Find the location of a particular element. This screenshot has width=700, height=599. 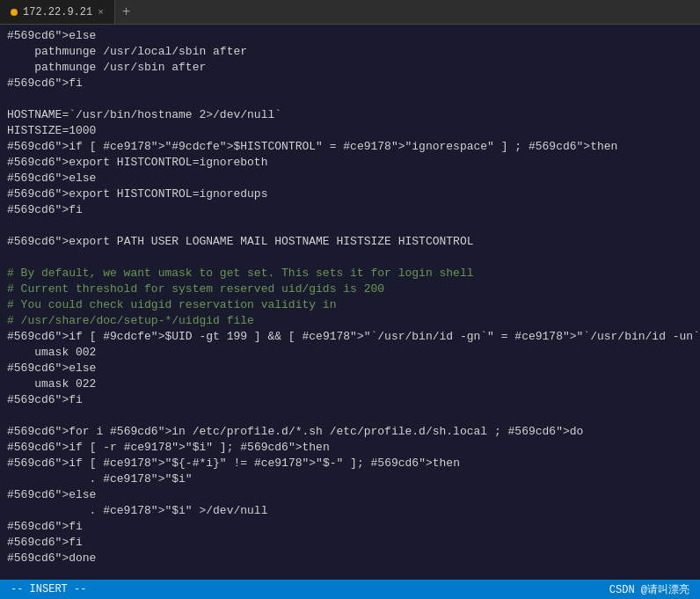

code-line: #569cd6">export PATH USER LOGNAME MAIL H… is located at coordinates (350, 242).